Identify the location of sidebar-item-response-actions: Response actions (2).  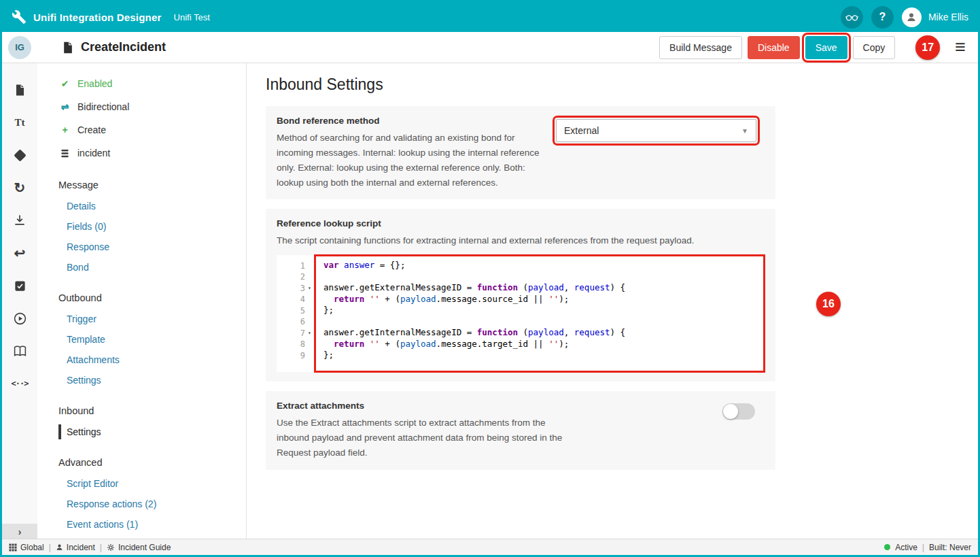
(141, 504).